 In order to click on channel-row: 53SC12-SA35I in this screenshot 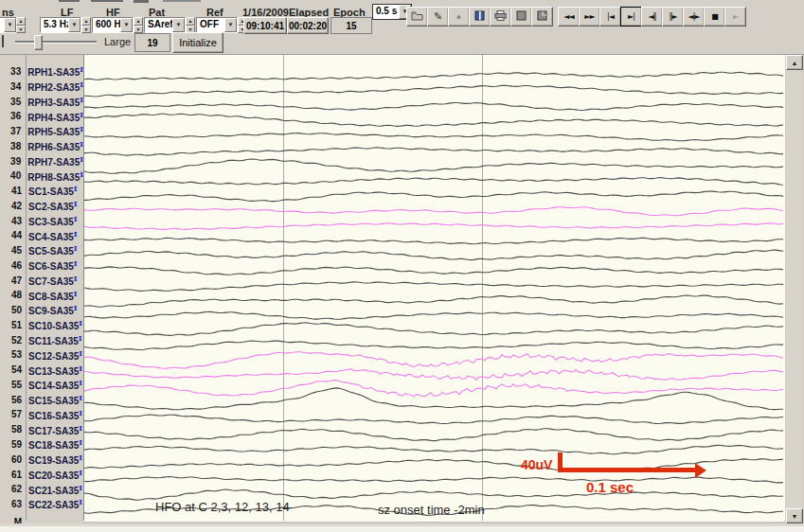, I will do `click(42, 354)`.